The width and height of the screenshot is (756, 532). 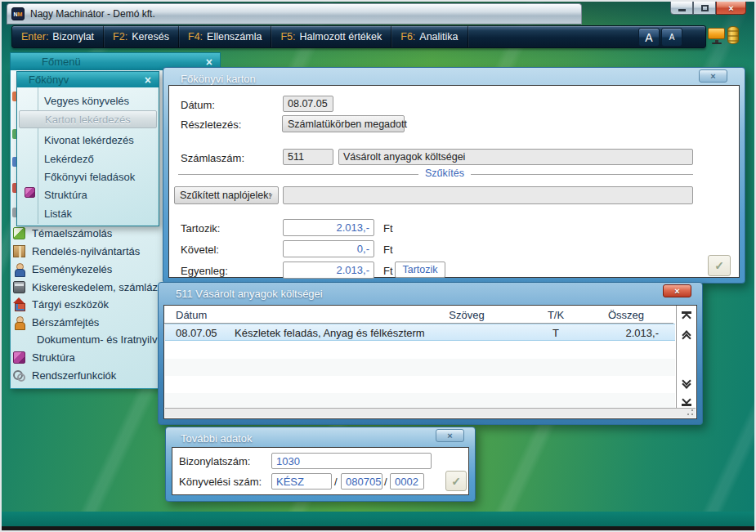 What do you see at coordinates (88, 119) in the screenshot?
I see `submenu-item-karton-lekerdezes: Karton lekérdezés` at bounding box center [88, 119].